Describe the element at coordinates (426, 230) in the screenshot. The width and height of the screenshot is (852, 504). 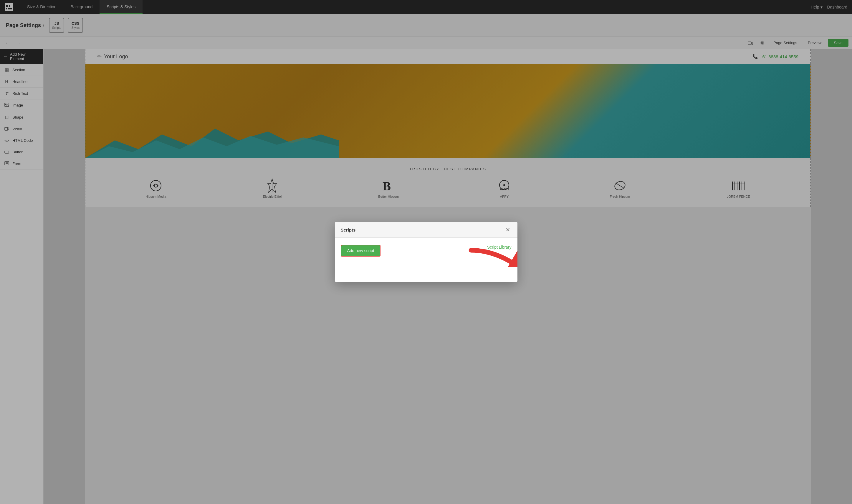
I see `modal-header: Scripts ✕` at that location.